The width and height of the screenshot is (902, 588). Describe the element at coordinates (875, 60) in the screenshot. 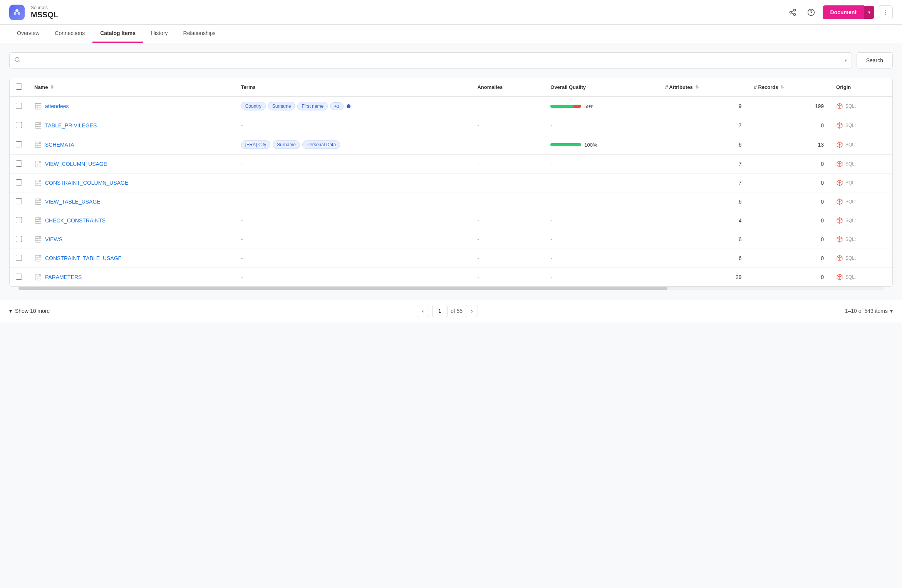

I see `search-button: Search` at that location.